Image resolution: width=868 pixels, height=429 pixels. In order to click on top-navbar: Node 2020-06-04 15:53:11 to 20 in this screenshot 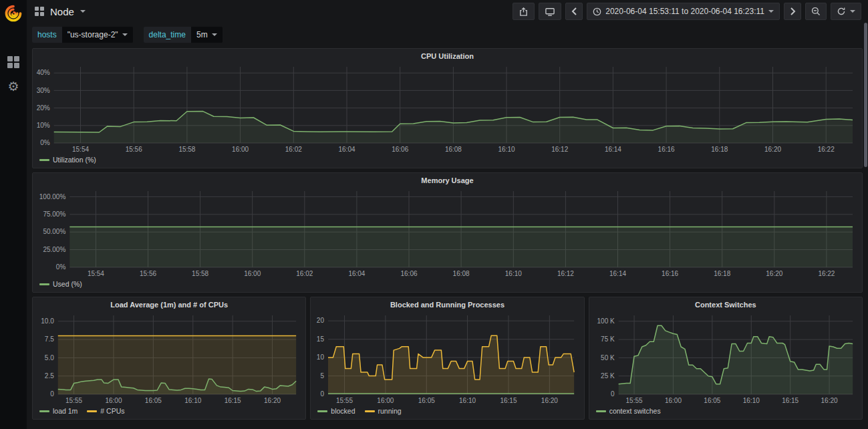, I will do `click(448, 11)`.